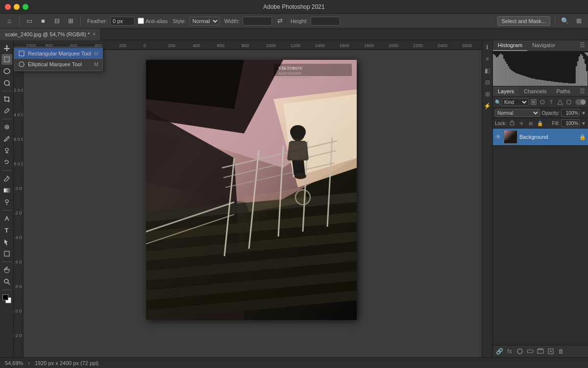 The width and height of the screenshot is (588, 368). Describe the element at coordinates (569, 102) in the screenshot. I see `smart-filter-icon` at that location.